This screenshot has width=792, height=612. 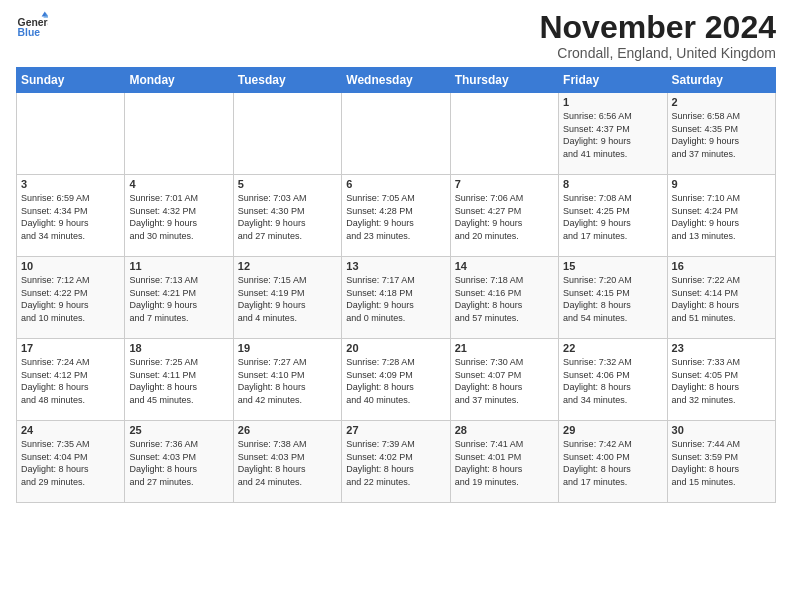 I want to click on calendar-cell: 5Sunrise: 7:03 AM Sunset: 4:30 PM Daylig…, so click(x=287, y=216).